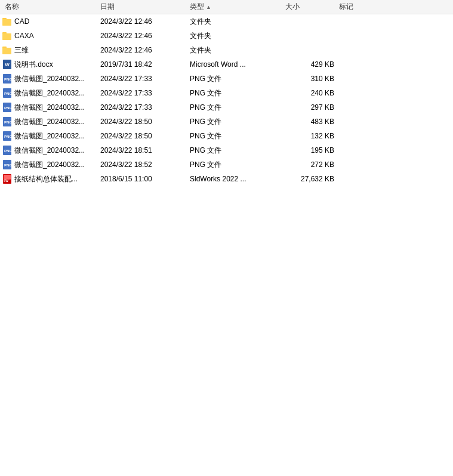 This screenshot has width=453, height=476. What do you see at coordinates (6, 181) in the screenshot?
I see `svg-text: SW` at bounding box center [6, 181].